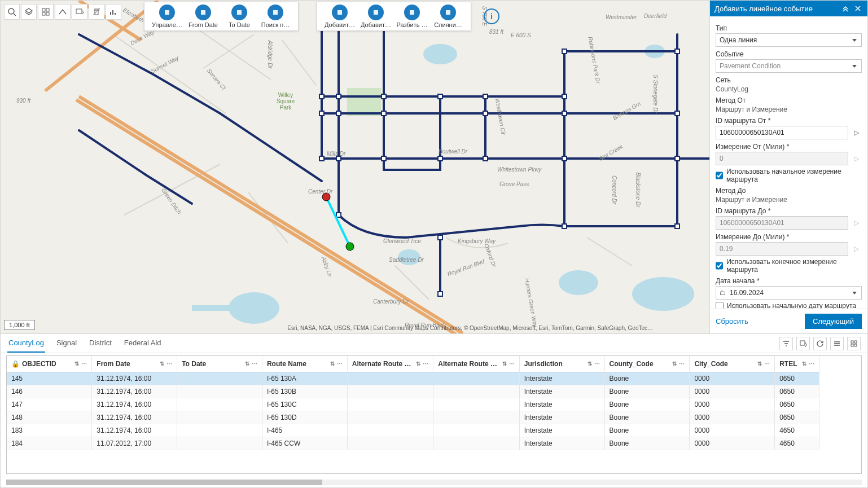 The height and width of the screenshot is (488, 868). Describe the element at coordinates (29, 12) in the screenshot. I see `layers-button` at that location.